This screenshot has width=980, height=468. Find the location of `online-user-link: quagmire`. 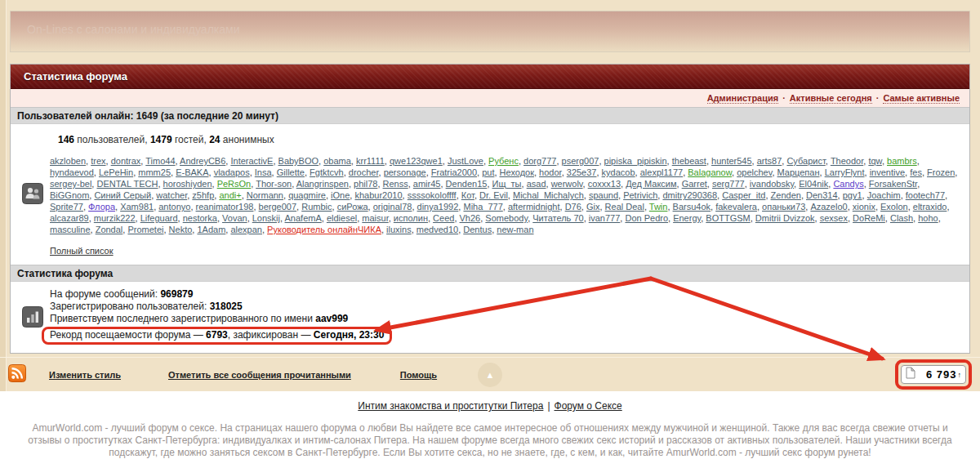

online-user-link: quagmire is located at coordinates (307, 195).